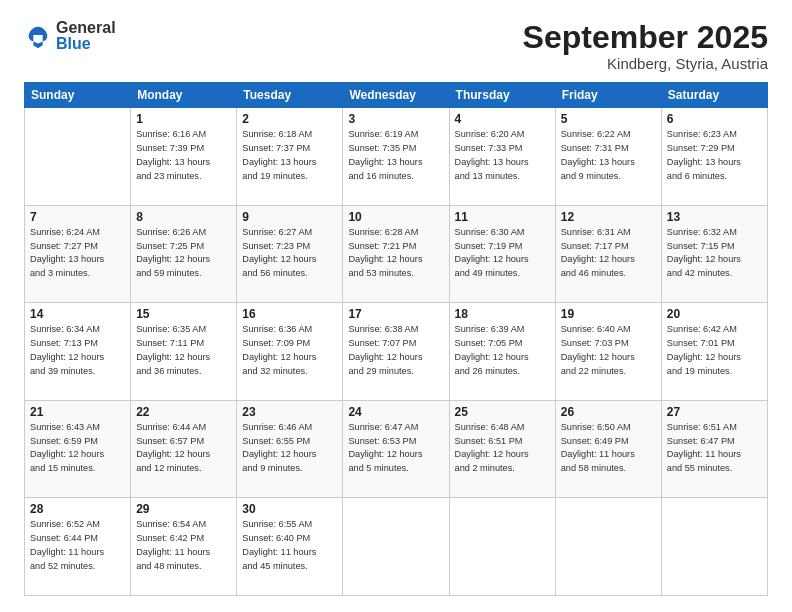  What do you see at coordinates (184, 119) in the screenshot?
I see `day-number: 1` at bounding box center [184, 119].